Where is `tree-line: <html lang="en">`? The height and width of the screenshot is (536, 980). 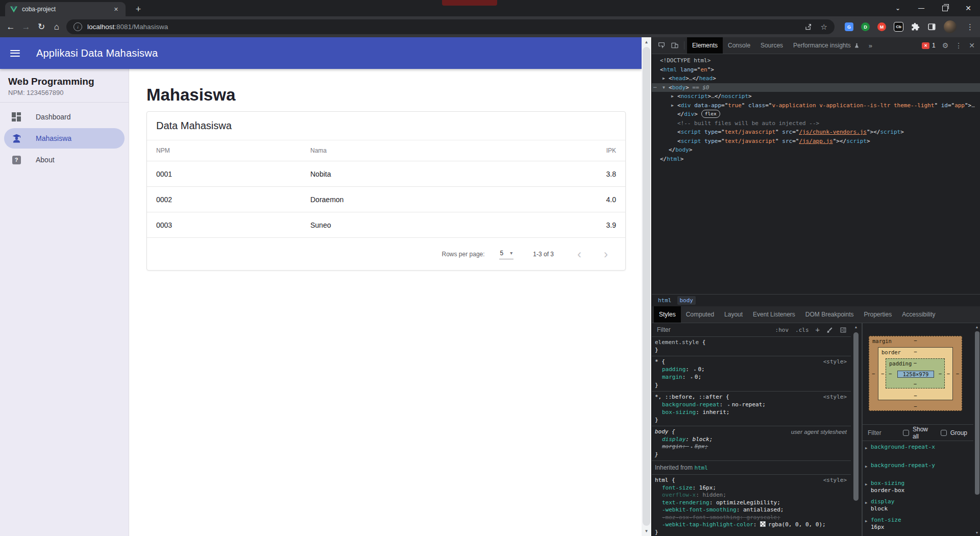 tree-line: <html lang="en"> is located at coordinates (816, 70).